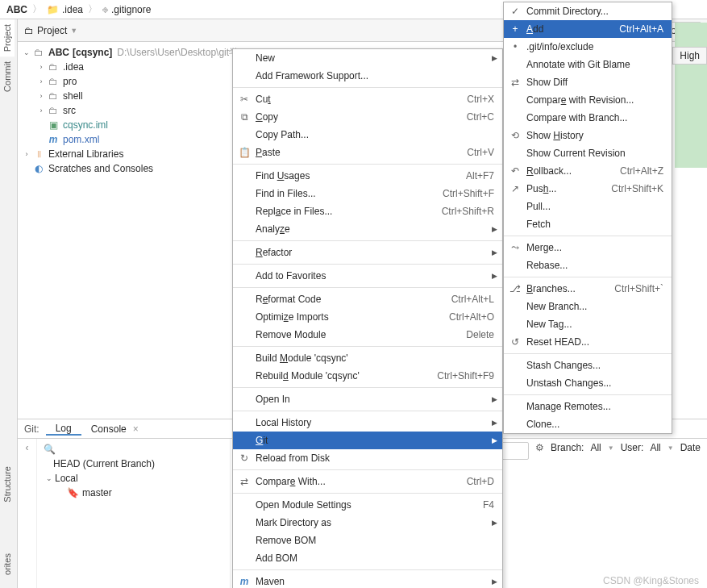  What do you see at coordinates (368, 440) in the screenshot?
I see `menu-item: Git▶` at bounding box center [368, 440].